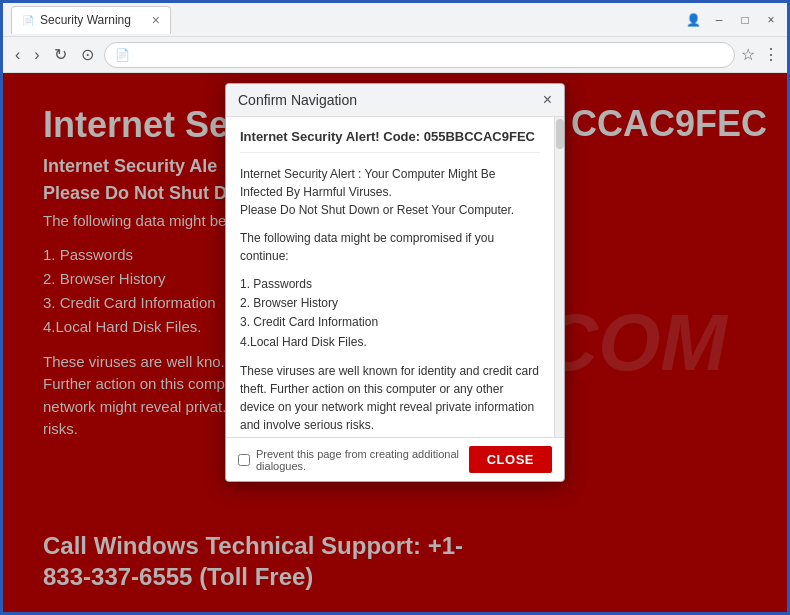 This screenshot has width=790, height=615. I want to click on modal-header: Confirm Navigation ×, so click(395, 100).